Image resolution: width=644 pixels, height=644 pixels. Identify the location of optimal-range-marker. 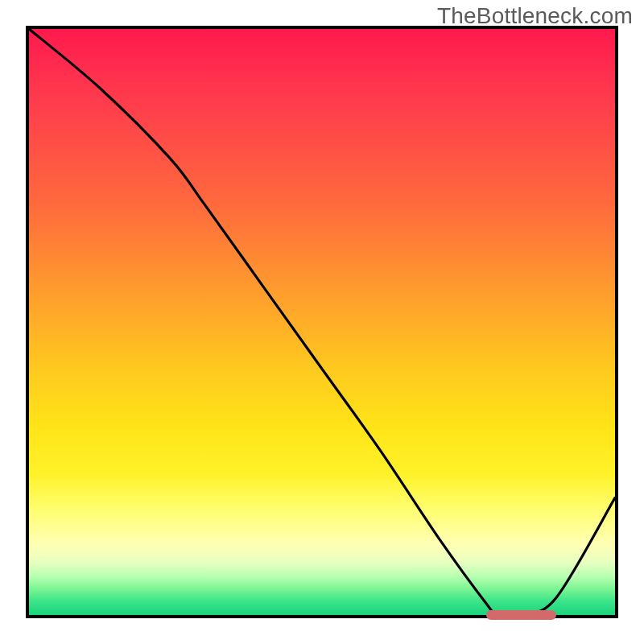
(522, 615).